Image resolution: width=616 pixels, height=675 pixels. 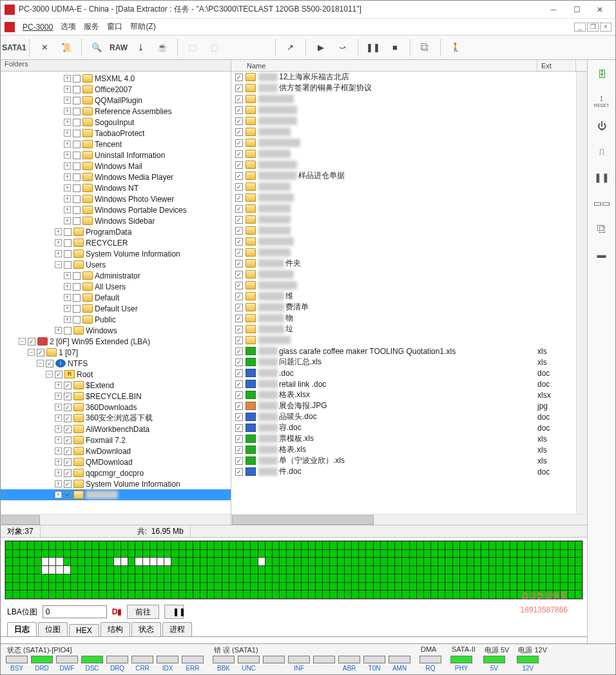 I want to click on chip-icon: ▬, so click(x=602, y=255).